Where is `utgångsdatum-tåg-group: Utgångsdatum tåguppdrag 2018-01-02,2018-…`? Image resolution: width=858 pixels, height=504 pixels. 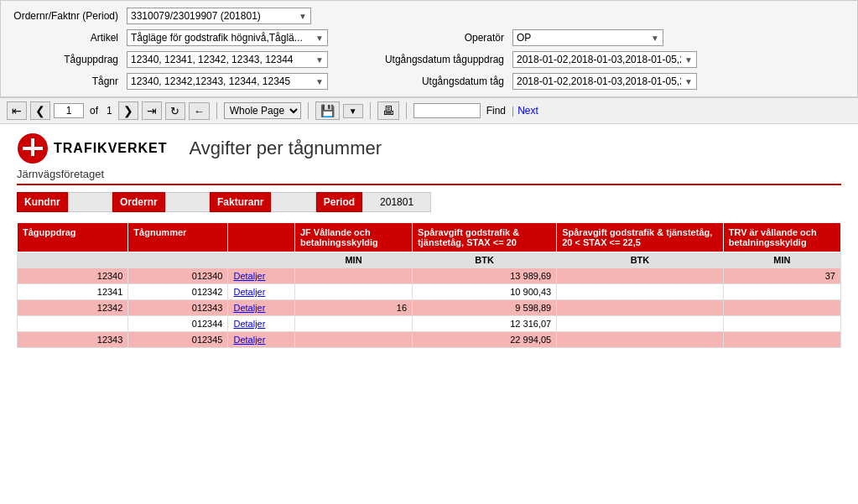 utgångsdatum-tåg-group: Utgångsdatum tåguppdrag 2018-01-02,2018-… is located at coordinates (533, 60).